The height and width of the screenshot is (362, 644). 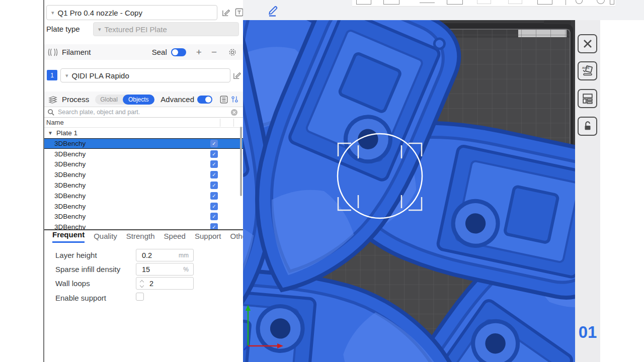 What do you see at coordinates (142, 286) in the screenshot?
I see `stepper-down-icon` at bounding box center [142, 286].